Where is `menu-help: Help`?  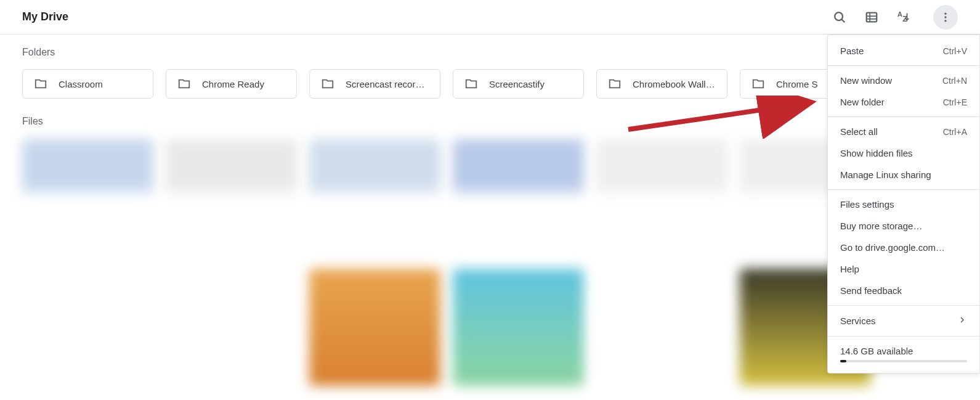 menu-help: Help is located at coordinates (904, 269).